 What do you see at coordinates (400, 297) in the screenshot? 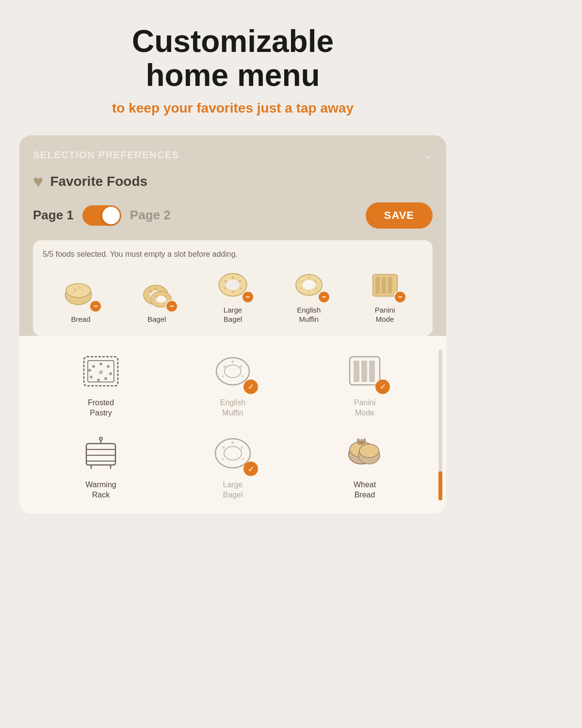
I see `remove-panini-button: −` at bounding box center [400, 297].